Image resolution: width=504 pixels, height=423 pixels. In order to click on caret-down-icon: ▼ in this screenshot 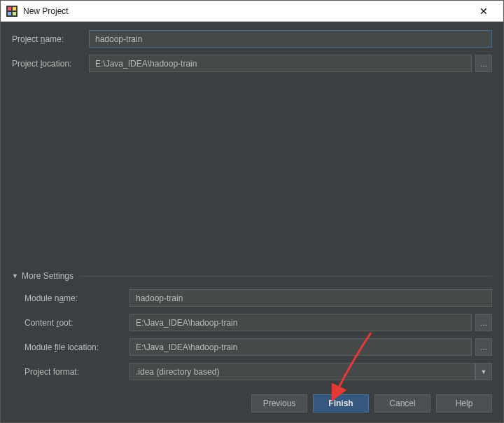, I will do `click(15, 276)`.